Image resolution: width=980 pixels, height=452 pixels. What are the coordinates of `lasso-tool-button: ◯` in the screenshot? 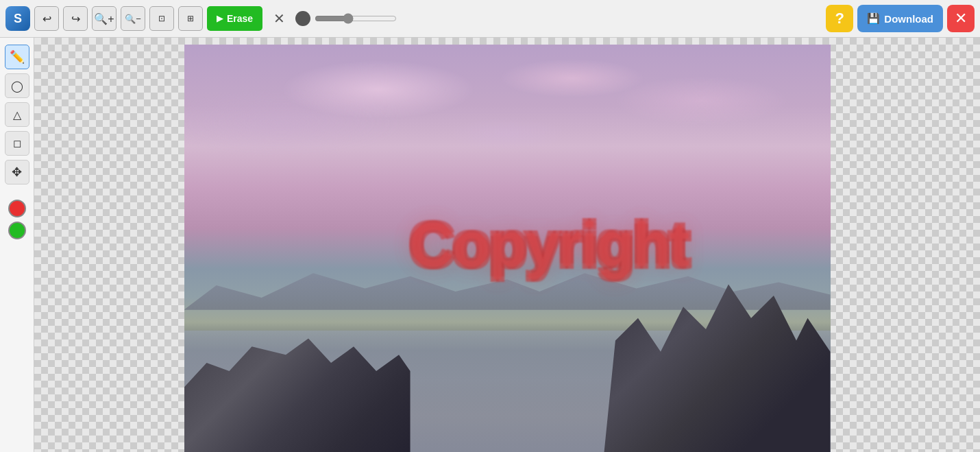 It's located at (17, 86).